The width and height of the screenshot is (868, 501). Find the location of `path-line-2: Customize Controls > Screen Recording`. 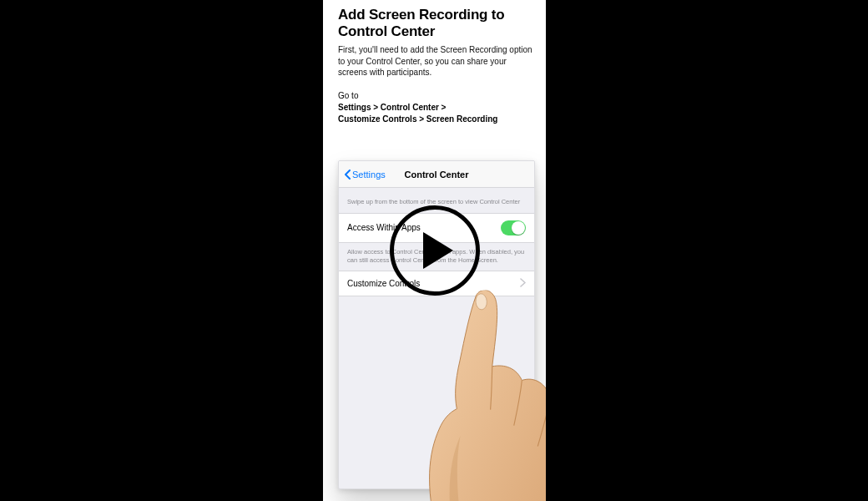

path-line-2: Customize Controls > Screen Recording is located at coordinates (417, 119).